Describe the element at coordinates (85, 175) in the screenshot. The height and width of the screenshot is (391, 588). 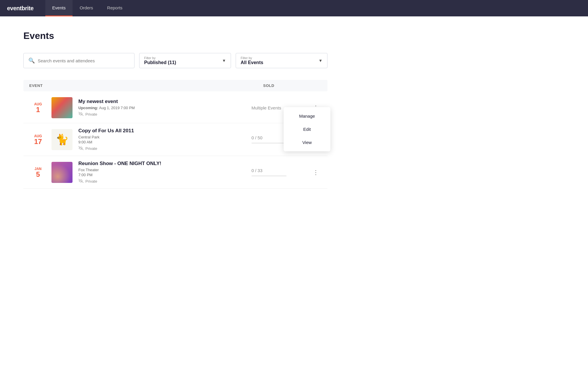
I see `event-datetime: 7:00 PM` at that location.